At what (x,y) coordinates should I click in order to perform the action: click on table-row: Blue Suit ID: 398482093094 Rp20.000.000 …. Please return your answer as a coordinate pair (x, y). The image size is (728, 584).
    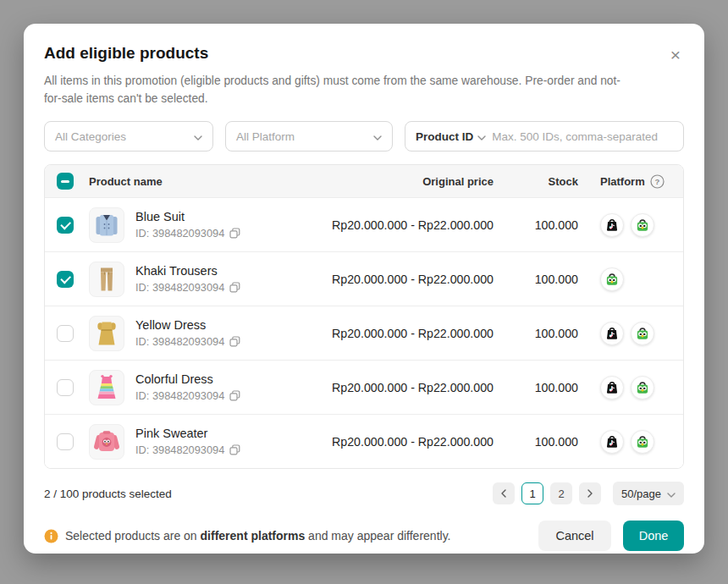
    Looking at the image, I should click on (364, 224).